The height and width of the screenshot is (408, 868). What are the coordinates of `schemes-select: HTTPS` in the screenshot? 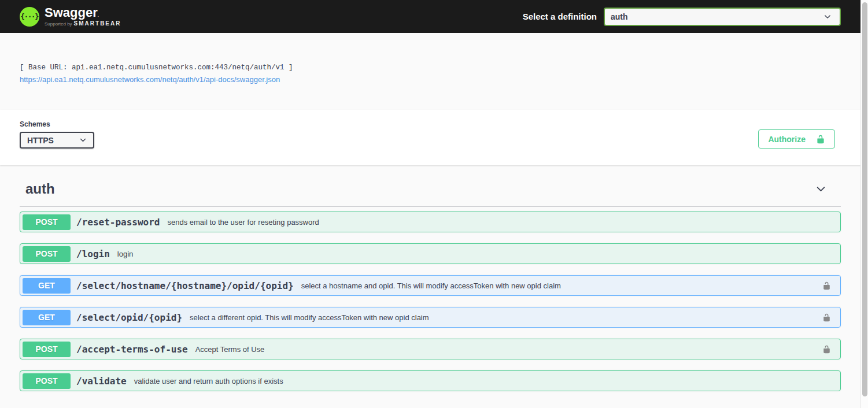 It's located at (57, 140).